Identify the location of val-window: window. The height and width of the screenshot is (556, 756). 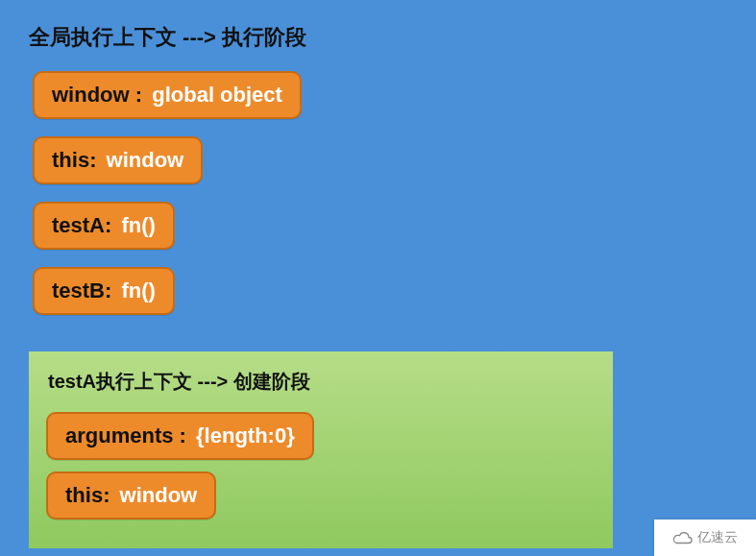
(146, 159).